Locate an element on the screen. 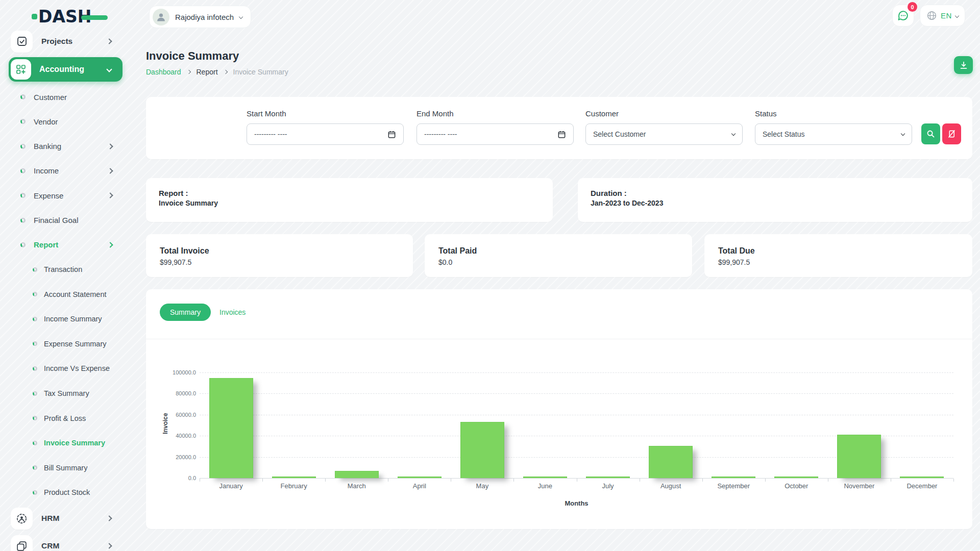 The image size is (980, 551). user-focus-icon is located at coordinates (21, 518).